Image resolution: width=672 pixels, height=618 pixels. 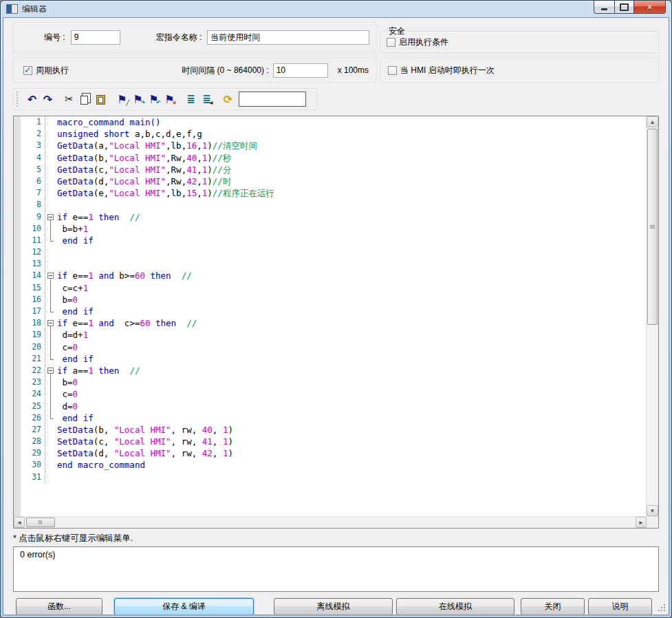 What do you see at coordinates (652, 122) in the screenshot?
I see `scroll-up-icon: ▲` at bounding box center [652, 122].